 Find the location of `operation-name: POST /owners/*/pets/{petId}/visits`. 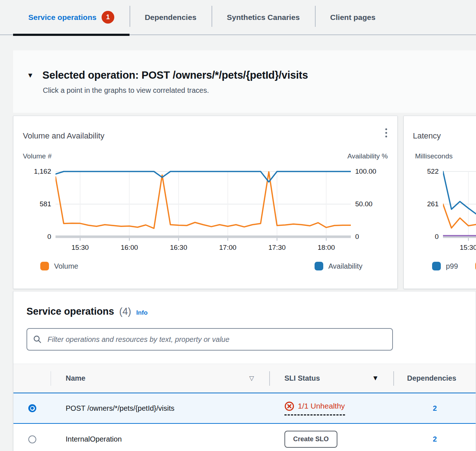

operation-name: POST /owners/*/pets/{petId}/visits is located at coordinates (160, 408).